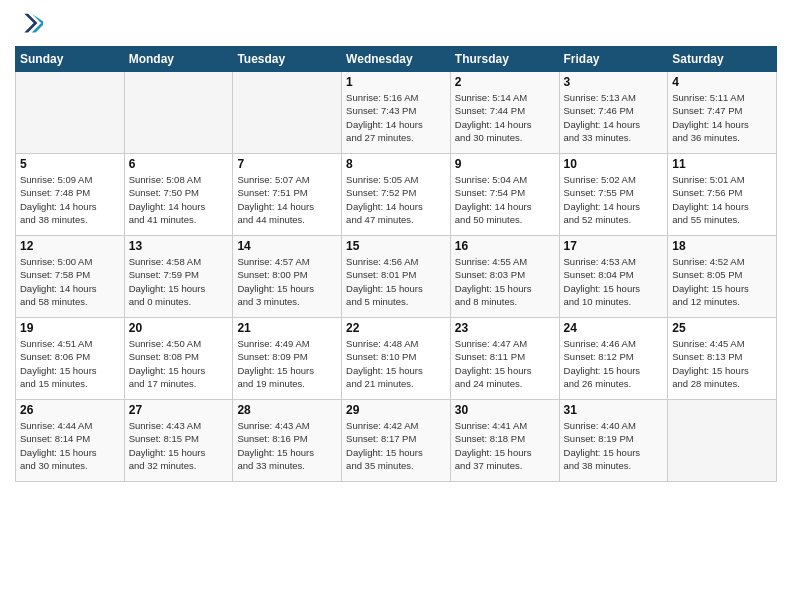 Image resolution: width=792 pixels, height=612 pixels. What do you see at coordinates (614, 410) in the screenshot?
I see `day-number: 31` at bounding box center [614, 410].